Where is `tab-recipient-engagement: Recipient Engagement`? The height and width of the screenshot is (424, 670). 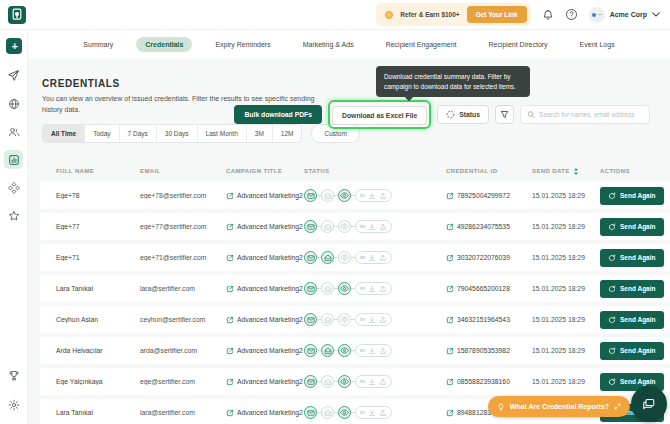
tab-recipient-engagement: Recipient Engagement is located at coordinates (422, 44).